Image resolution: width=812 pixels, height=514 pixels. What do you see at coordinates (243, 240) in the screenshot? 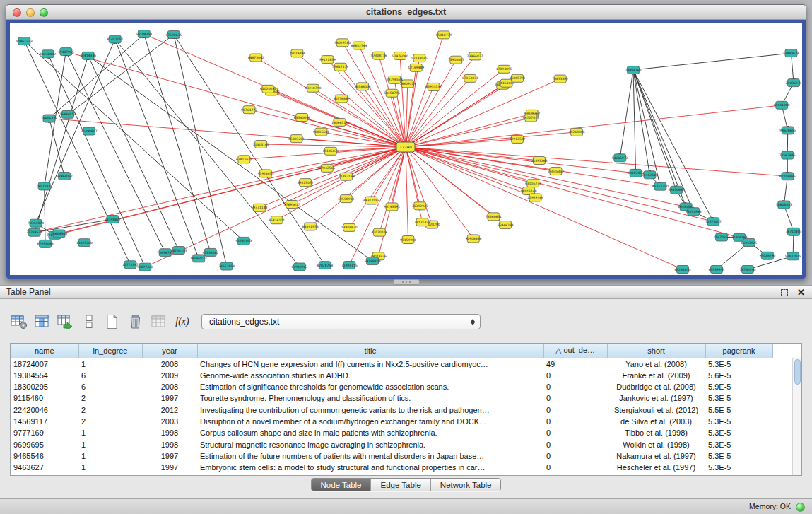
I see `graph-node: 41282003` at bounding box center [243, 240].